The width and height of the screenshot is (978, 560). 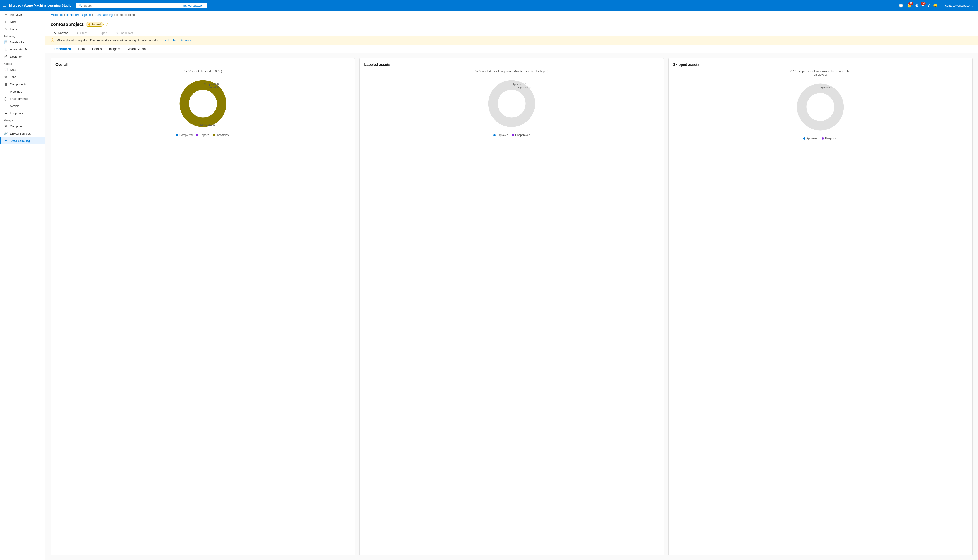 What do you see at coordinates (97, 49) in the screenshot?
I see `tab-details: Details` at bounding box center [97, 49].